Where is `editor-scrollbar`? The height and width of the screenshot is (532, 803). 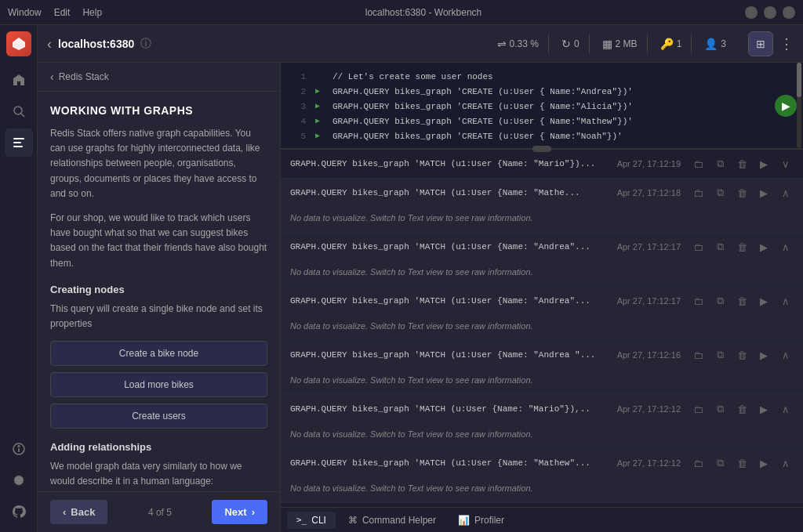 editor-scrollbar is located at coordinates (799, 105).